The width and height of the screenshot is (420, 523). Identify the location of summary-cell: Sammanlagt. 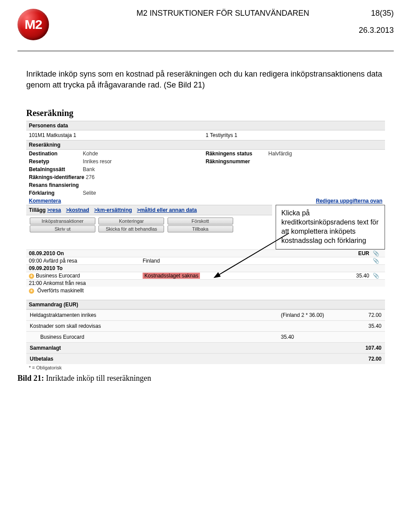
(155, 348).